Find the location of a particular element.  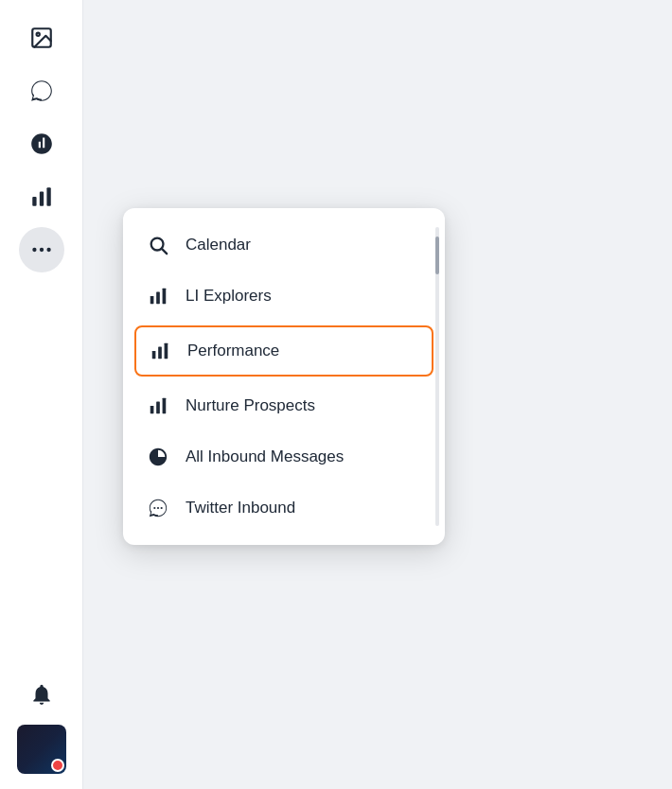

sidebar-icon-reports is located at coordinates (42, 197).